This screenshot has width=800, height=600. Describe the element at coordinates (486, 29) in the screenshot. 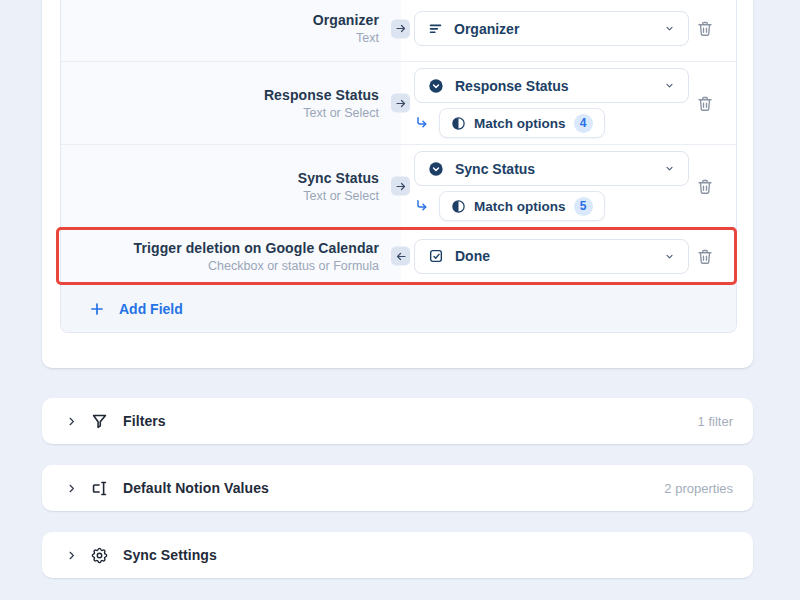

I see `select-value: Organizer` at that location.